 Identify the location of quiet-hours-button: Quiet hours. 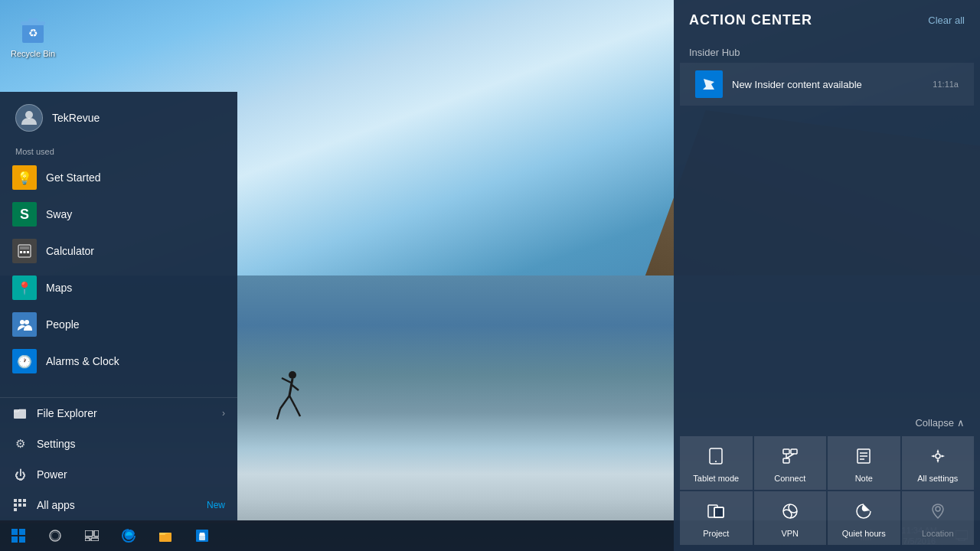
(864, 518).